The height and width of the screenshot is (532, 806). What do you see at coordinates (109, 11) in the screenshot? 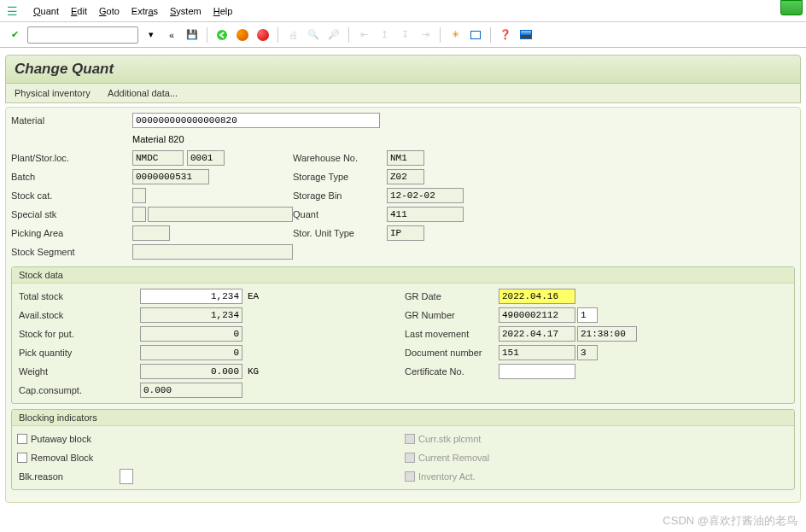
I see `menu-goto: Goto` at bounding box center [109, 11].